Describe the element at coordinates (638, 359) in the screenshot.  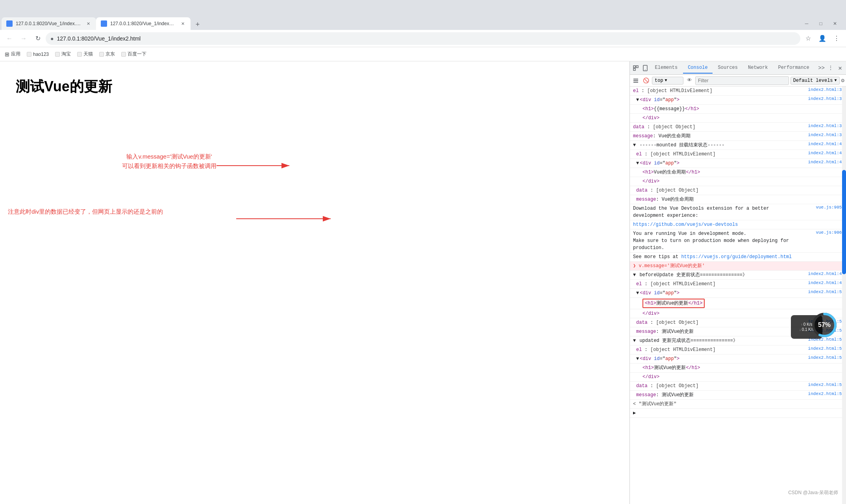
I see `expand-icon-26: ▼` at that location.